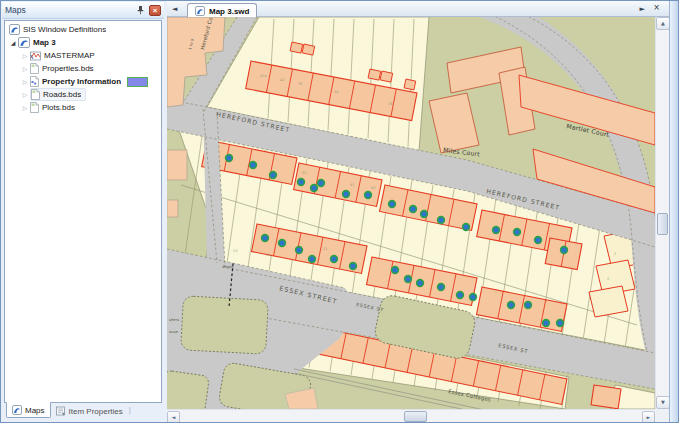 This screenshot has height=423, width=679. What do you see at coordinates (662, 224) in the screenshot?
I see `vertical-scroll-thumb` at bounding box center [662, 224].